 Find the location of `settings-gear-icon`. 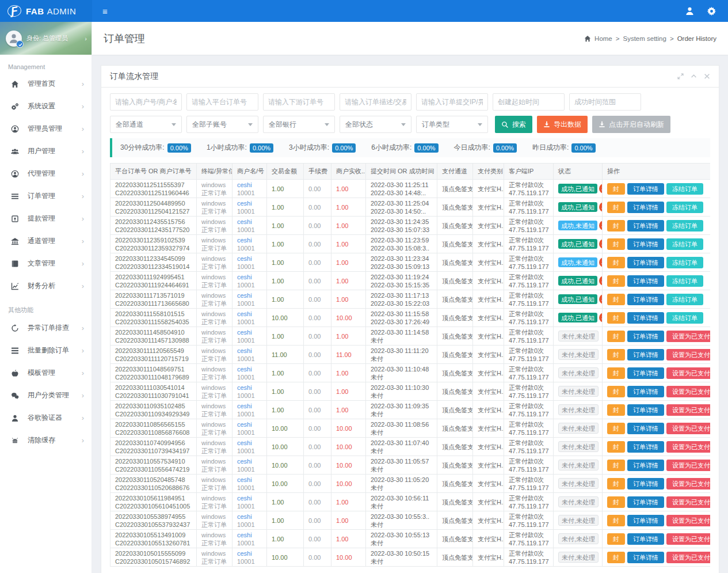

settings-gear-icon is located at coordinates (711, 11).